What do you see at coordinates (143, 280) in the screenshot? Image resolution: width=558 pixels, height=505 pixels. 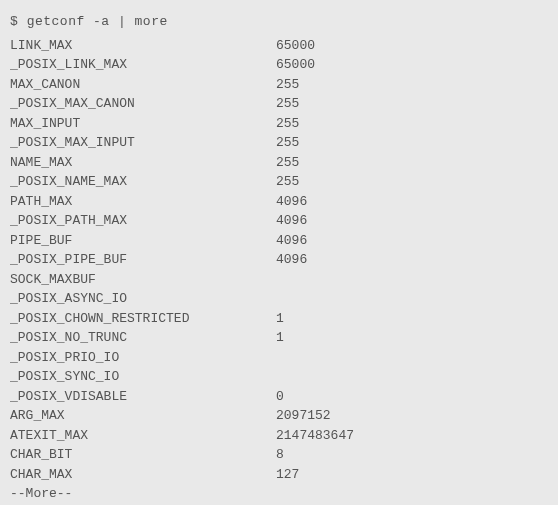 I see `variable-name: SOCK_MAXBUF` at bounding box center [143, 280].